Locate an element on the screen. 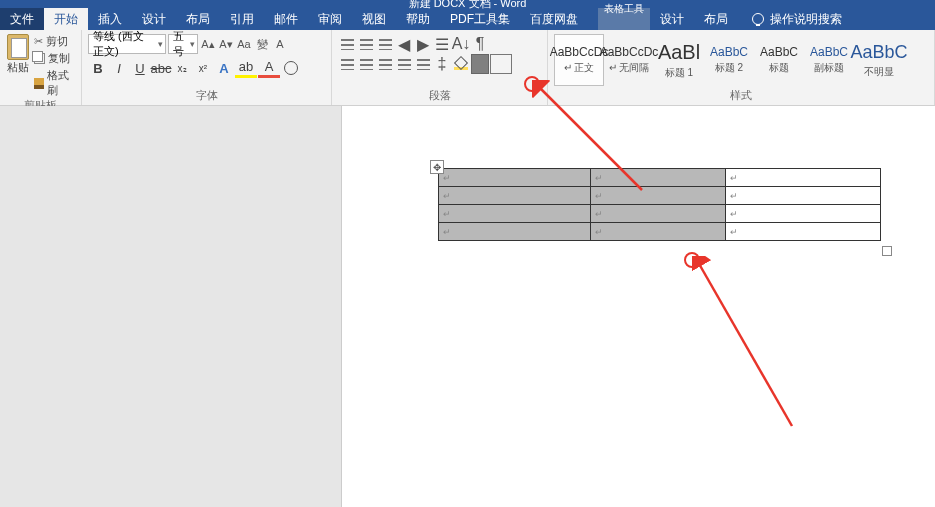 This screenshot has height=507, width=935. style-title: AaBbC标题 is located at coordinates (779, 60).